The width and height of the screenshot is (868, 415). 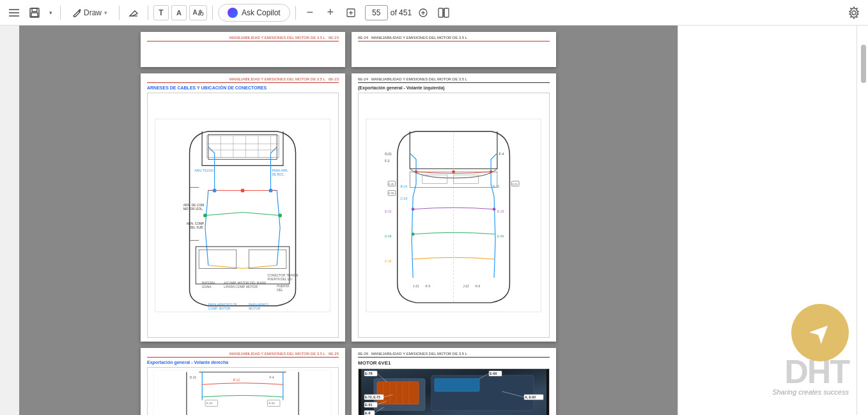 What do you see at coordinates (50, 13) in the screenshot?
I see `save-dropdown-icon: ▾` at bounding box center [50, 13].